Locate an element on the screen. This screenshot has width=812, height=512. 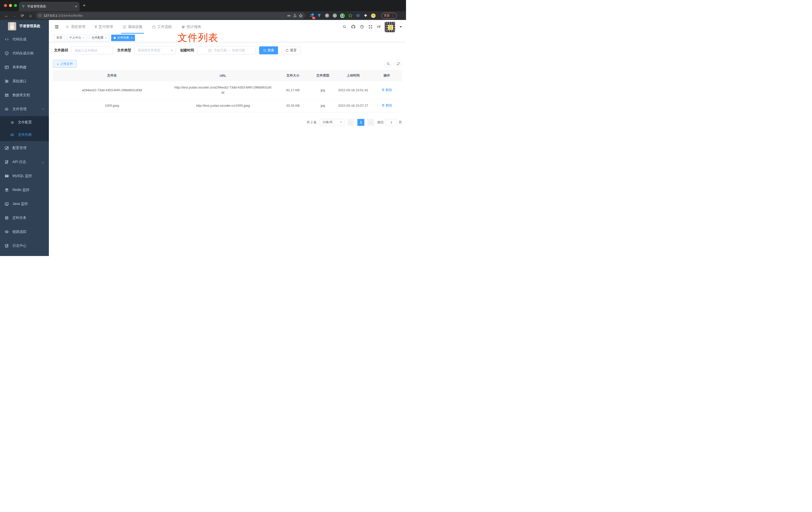
github-icon is located at coordinates (353, 27).